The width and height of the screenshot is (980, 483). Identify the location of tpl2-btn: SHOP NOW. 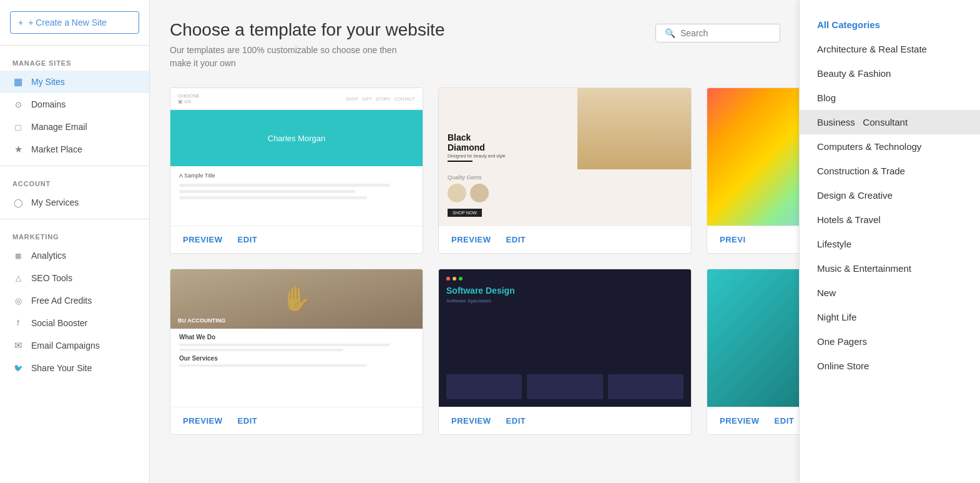
(464, 212).